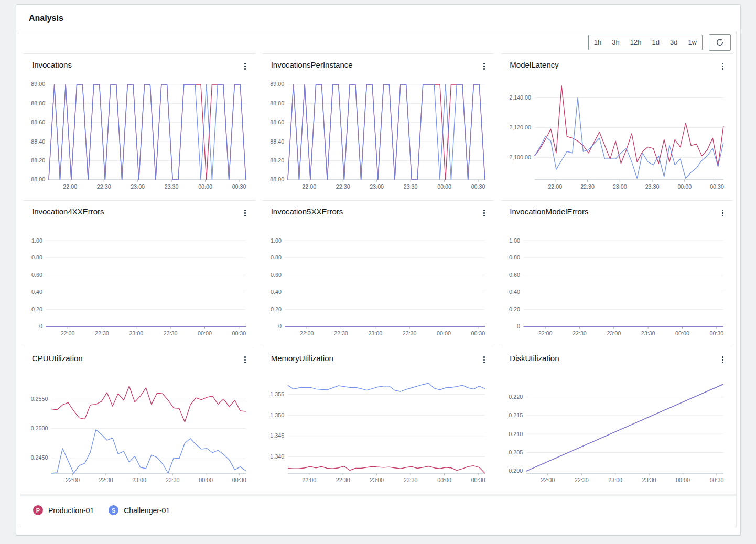  What do you see at coordinates (617, 127) in the screenshot?
I see `widget-model-latency: ModelLatency 2,100.002,120.002,140.0022:…` at bounding box center [617, 127].